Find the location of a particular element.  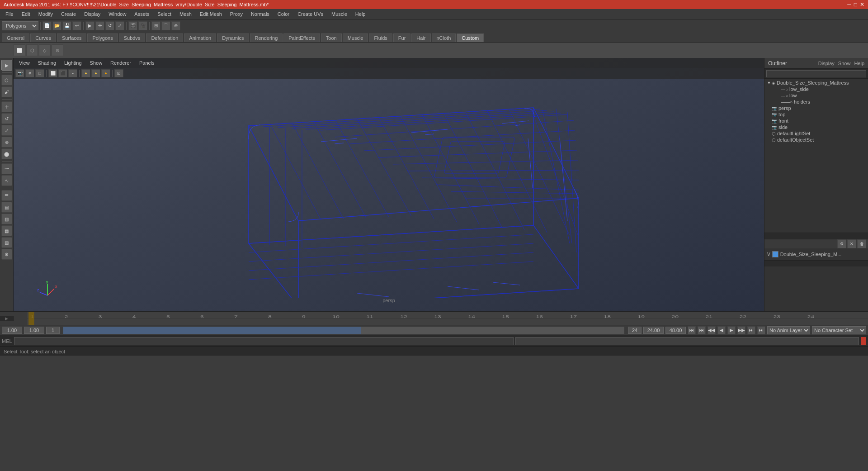

rotate-btn: ↺ is located at coordinates (7, 119).